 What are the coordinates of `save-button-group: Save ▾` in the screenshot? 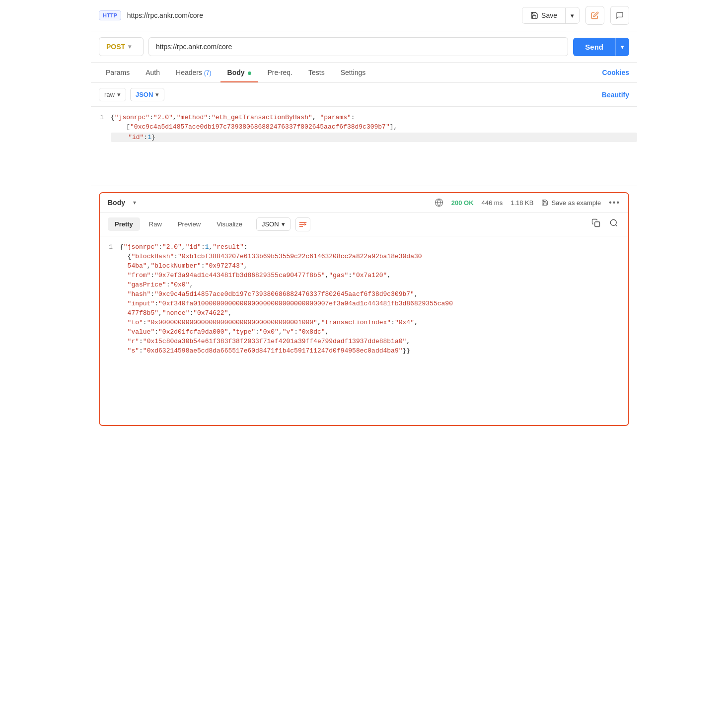 It's located at (551, 15).